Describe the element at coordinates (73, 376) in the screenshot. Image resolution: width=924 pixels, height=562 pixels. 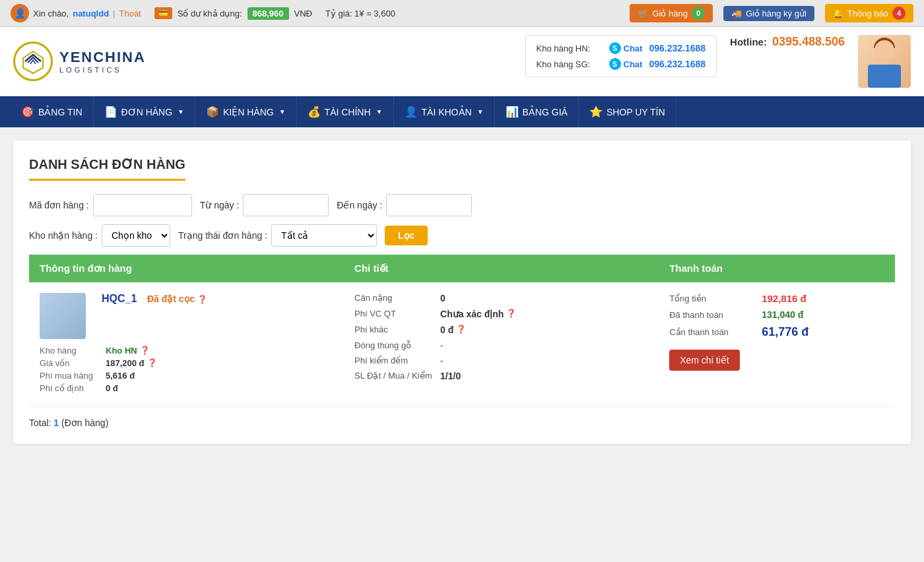
I see `phi-mua-label: Phí mua hàng` at that location.